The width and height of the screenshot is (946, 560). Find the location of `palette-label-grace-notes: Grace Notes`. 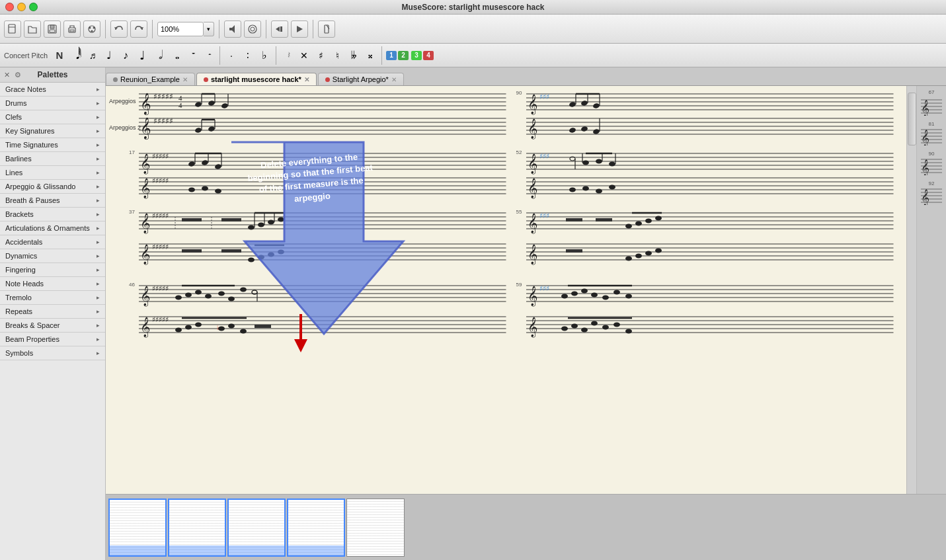

palette-label-grace-notes: Grace Notes is located at coordinates (26, 89).